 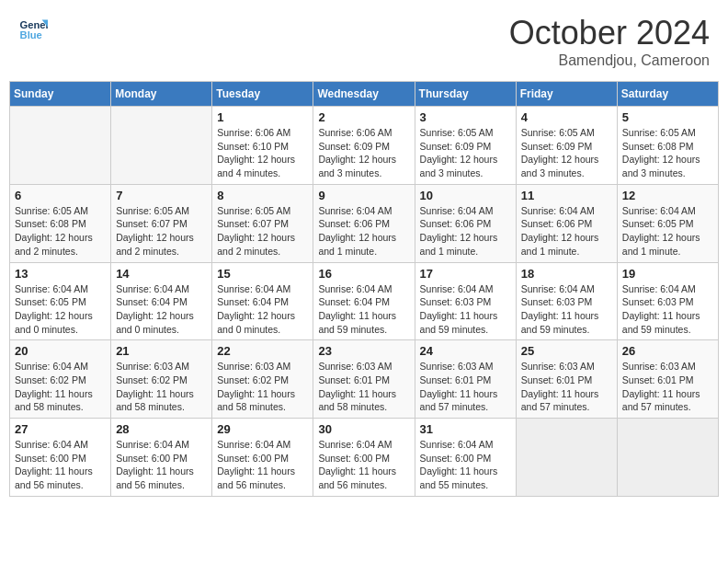 What do you see at coordinates (566, 94) in the screenshot?
I see `weekday-header-friday: Friday` at bounding box center [566, 94].